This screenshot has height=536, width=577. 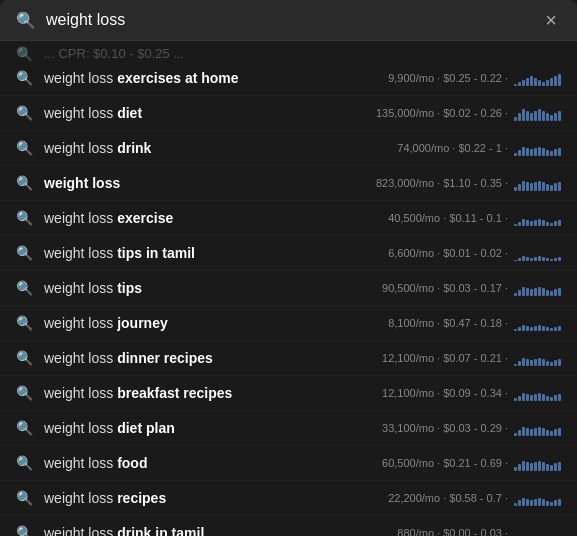 What do you see at coordinates (210, 218) in the screenshot?
I see `suggestion-text: weight loss exercise` at bounding box center [210, 218].